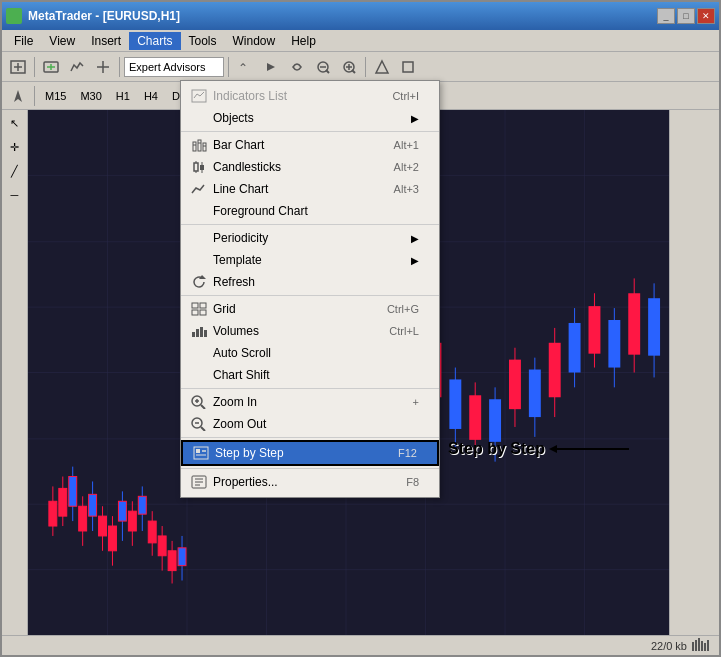 The width and height of the screenshot is (721, 657). Describe the element at coordinates (310, 482) in the screenshot. I see `menu-item-properties: Properties... F8` at that location.